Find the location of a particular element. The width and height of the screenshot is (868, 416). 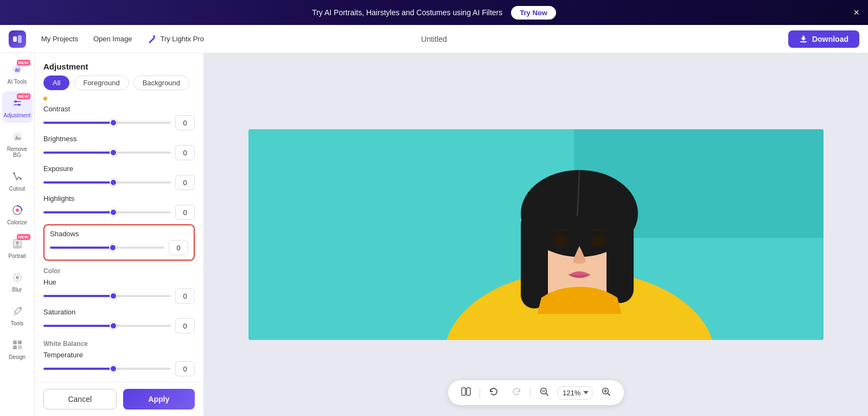

redo-icon is located at coordinates (516, 392).